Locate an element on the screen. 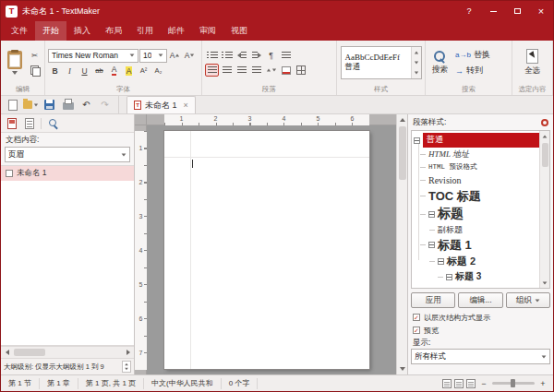  subscript-button: A₂ is located at coordinates (159, 71).